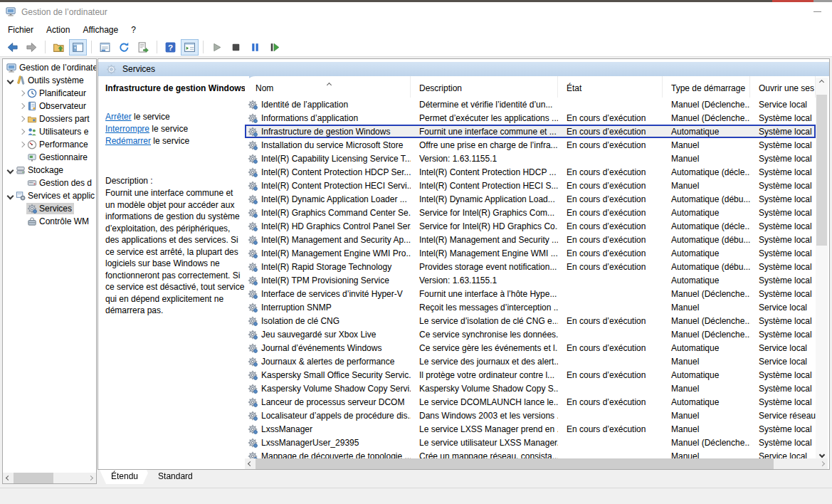  Describe the element at coordinates (118, 117) in the screenshot. I see `stop-service-link: Arrêter` at that location.